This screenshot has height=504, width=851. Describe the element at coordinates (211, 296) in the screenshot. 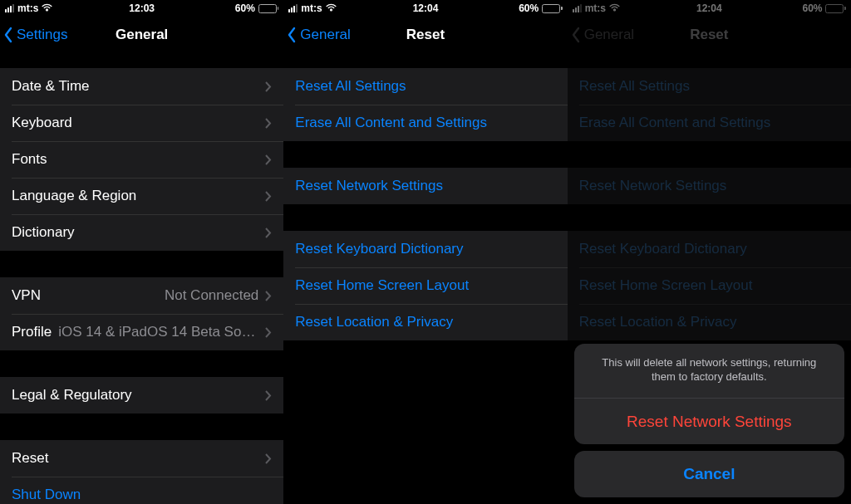

I see `vpn-status: Not Connected` at that location.